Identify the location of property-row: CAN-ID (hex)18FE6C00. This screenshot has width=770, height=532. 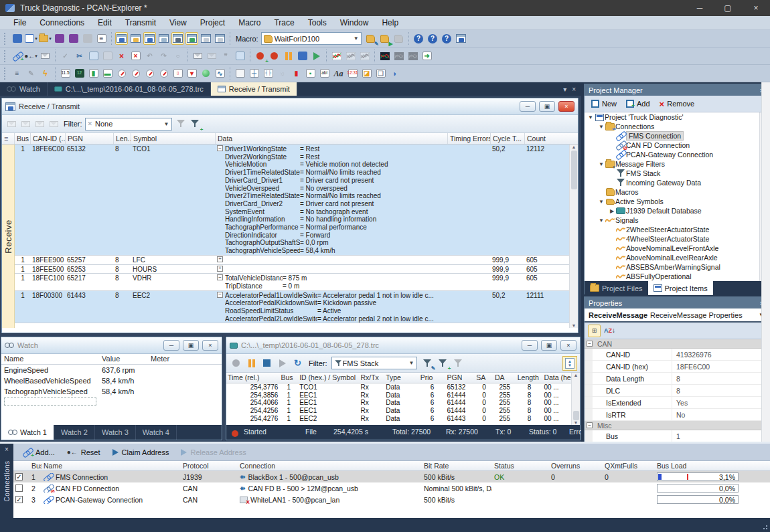
(676, 367).